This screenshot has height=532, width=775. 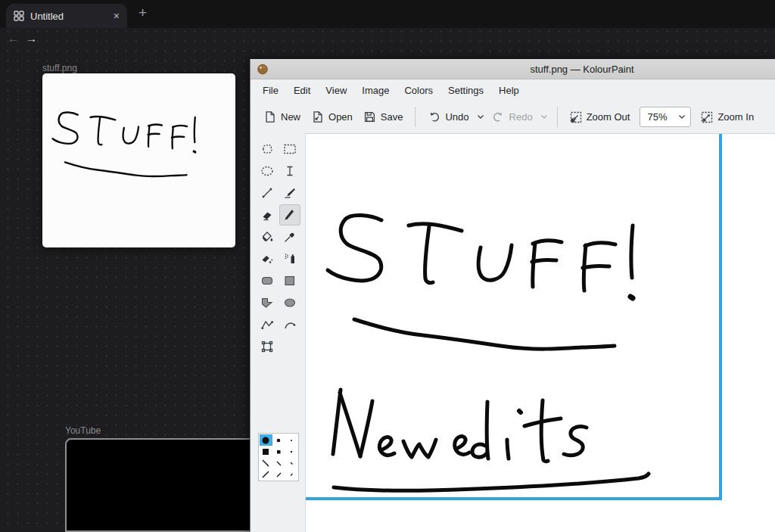 I want to click on tool-rounded-rectangle, so click(x=267, y=281).